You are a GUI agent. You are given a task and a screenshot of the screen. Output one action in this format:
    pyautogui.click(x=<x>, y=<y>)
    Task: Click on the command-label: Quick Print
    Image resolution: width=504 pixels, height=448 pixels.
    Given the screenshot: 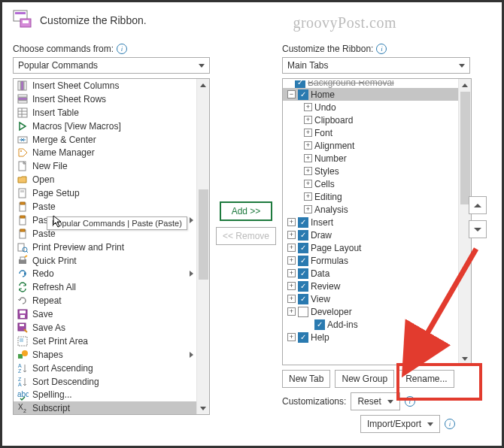 What is the action you would take?
    pyautogui.click(x=54, y=261)
    